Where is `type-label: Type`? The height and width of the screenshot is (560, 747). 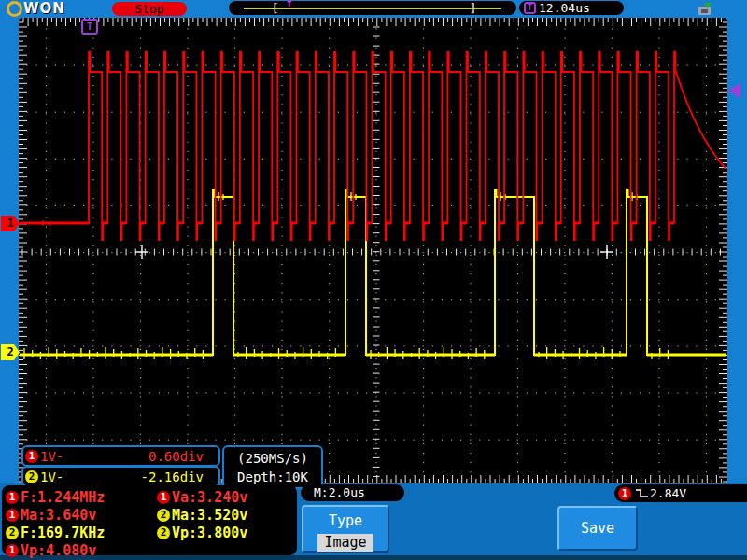 type-label: Type is located at coordinates (345, 521).